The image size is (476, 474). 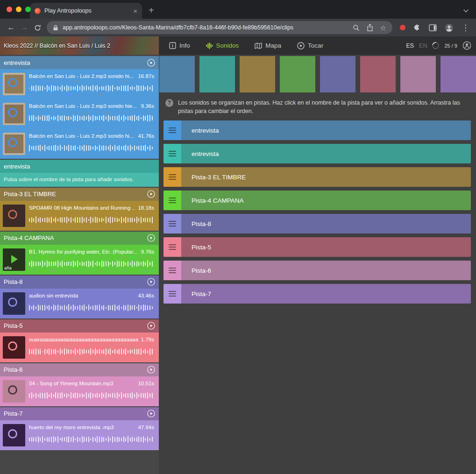 I want to click on clip: aña B1. Hymns for purifying water, Etc. …, so click(x=79, y=260).